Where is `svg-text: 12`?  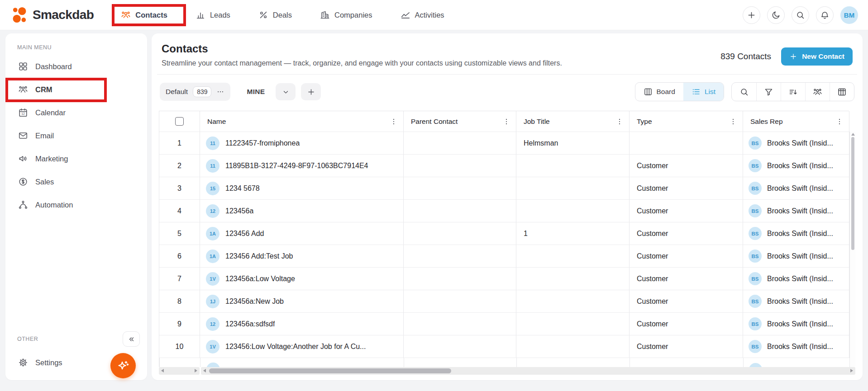 svg-text: 12 is located at coordinates (23, 114).